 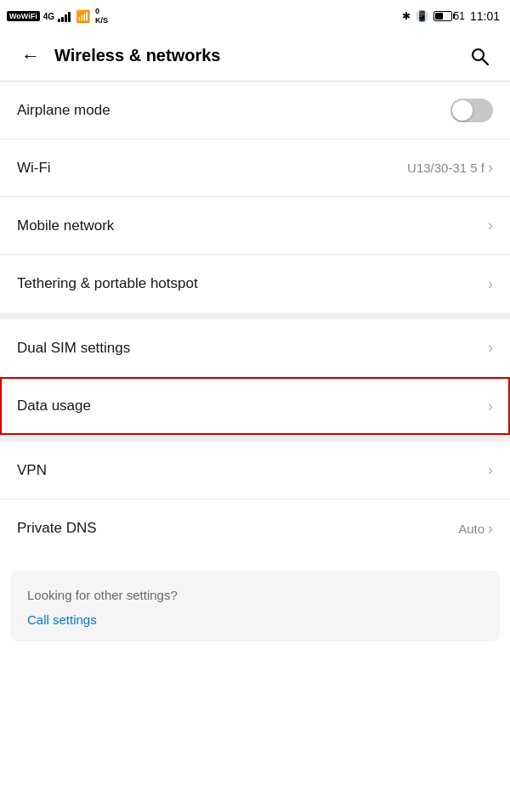 I want to click on settings-group-3: VPN › Private DNS Auto ›, so click(x=255, y=499).